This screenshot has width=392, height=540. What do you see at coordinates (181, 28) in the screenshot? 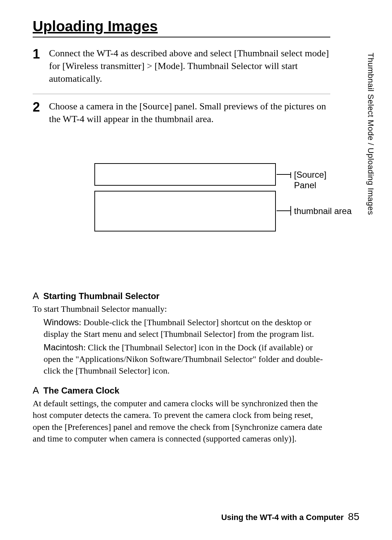
I see `page-title: Uploading Images` at bounding box center [181, 28].